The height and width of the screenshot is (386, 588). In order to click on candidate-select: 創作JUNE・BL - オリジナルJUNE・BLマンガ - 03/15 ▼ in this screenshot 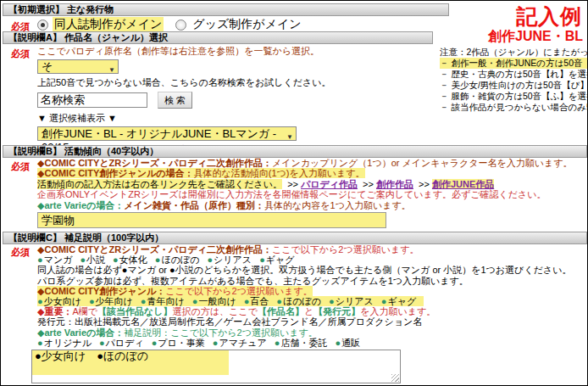, I will do `click(167, 134)`.